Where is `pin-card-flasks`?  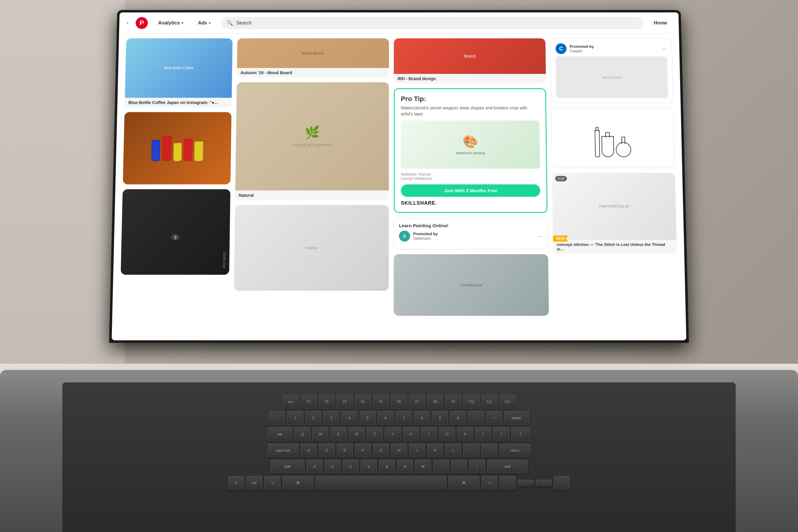
pin-card-flasks is located at coordinates (613, 138).